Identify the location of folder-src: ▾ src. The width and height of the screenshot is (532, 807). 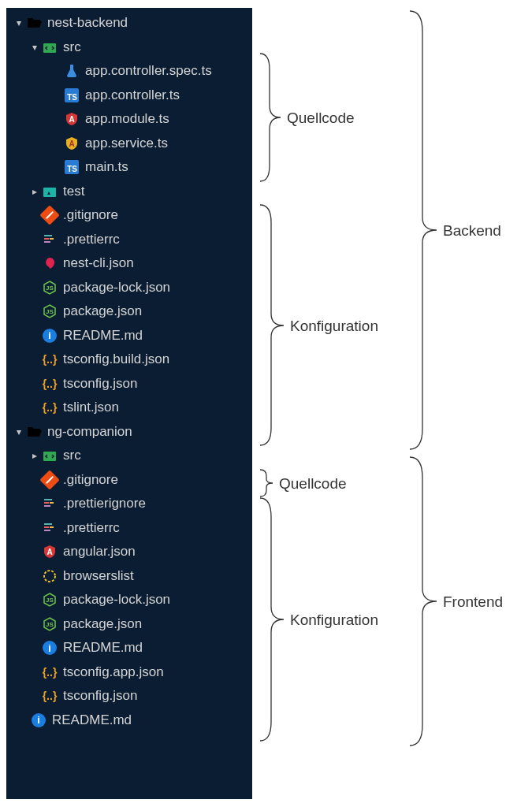
(129, 47).